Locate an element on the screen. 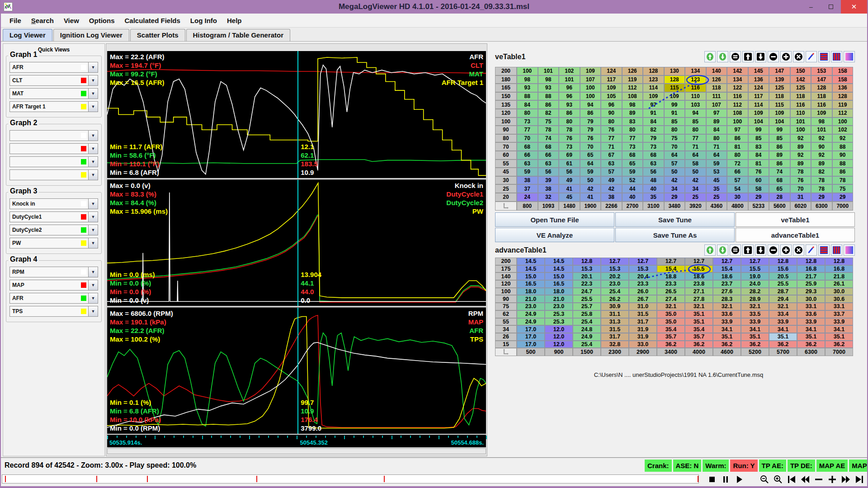 The width and height of the screenshot is (868, 488). table-cell: 42 is located at coordinates (695, 181).